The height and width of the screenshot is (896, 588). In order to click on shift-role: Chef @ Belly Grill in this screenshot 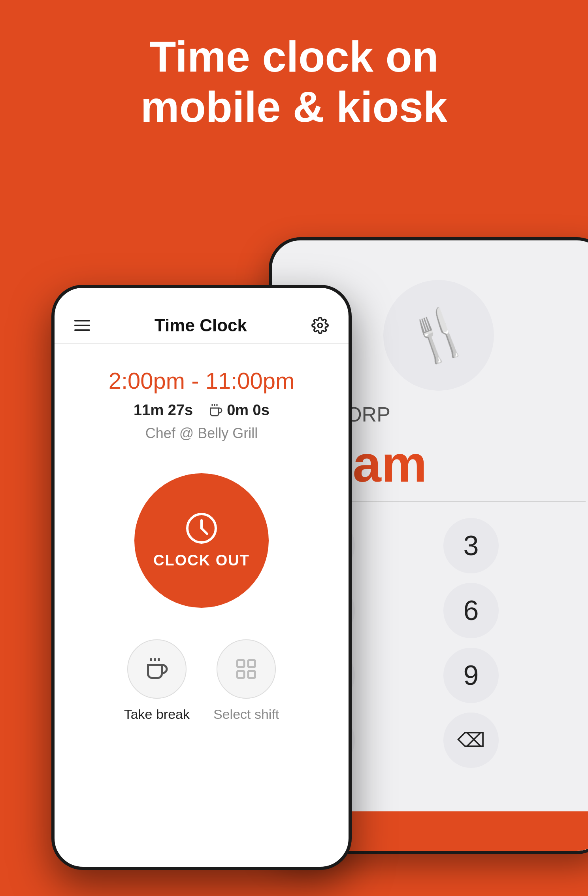, I will do `click(202, 433)`.